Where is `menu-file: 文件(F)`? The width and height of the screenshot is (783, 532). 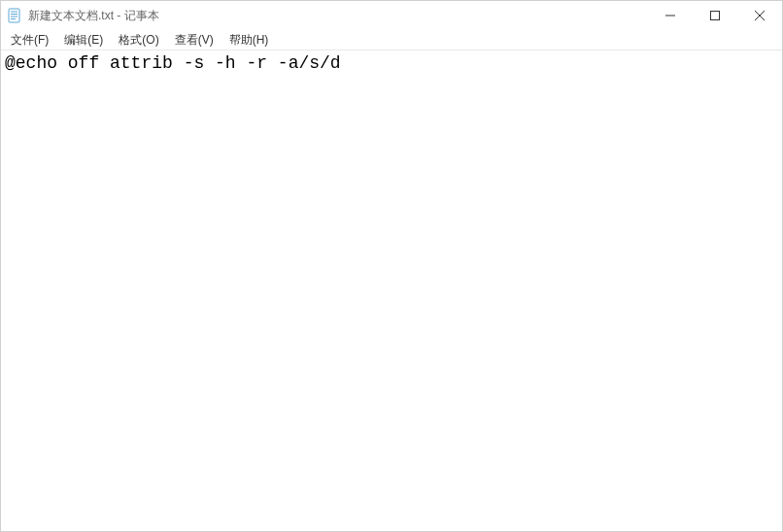
menu-file: 文件(F) is located at coordinates (29, 41).